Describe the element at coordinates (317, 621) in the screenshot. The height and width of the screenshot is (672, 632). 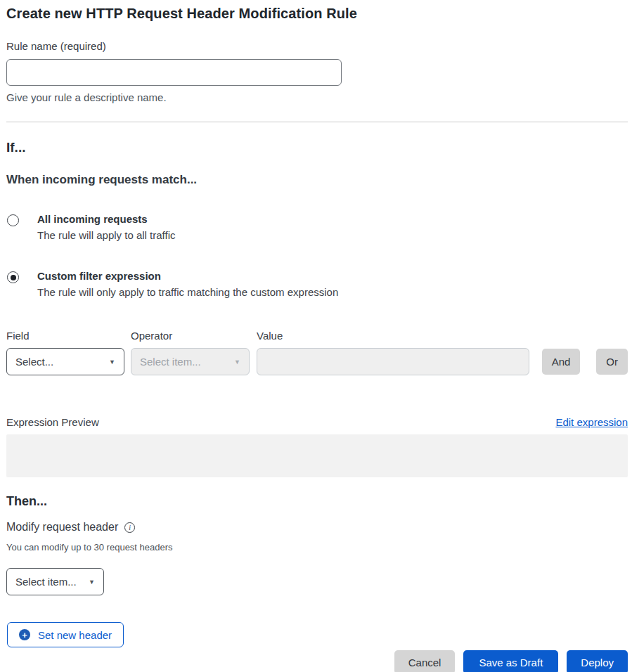
I see `set-new-header-row: + Set new header` at that location.